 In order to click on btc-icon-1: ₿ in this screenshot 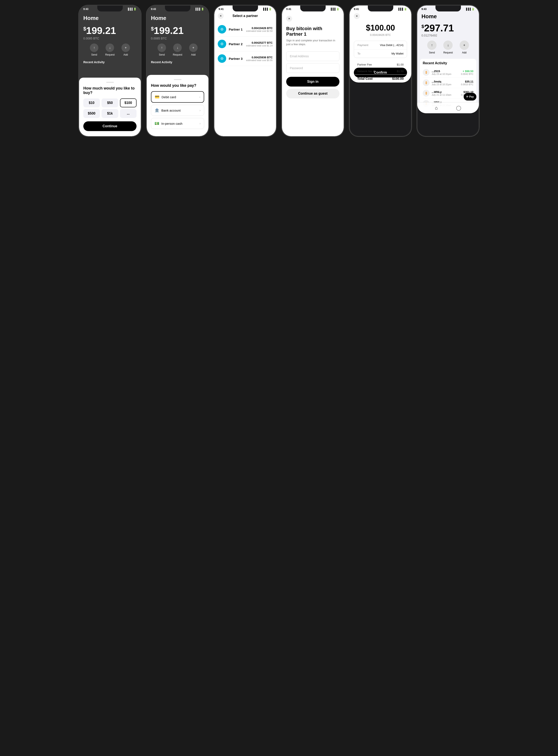, I will do `click(426, 72)`.